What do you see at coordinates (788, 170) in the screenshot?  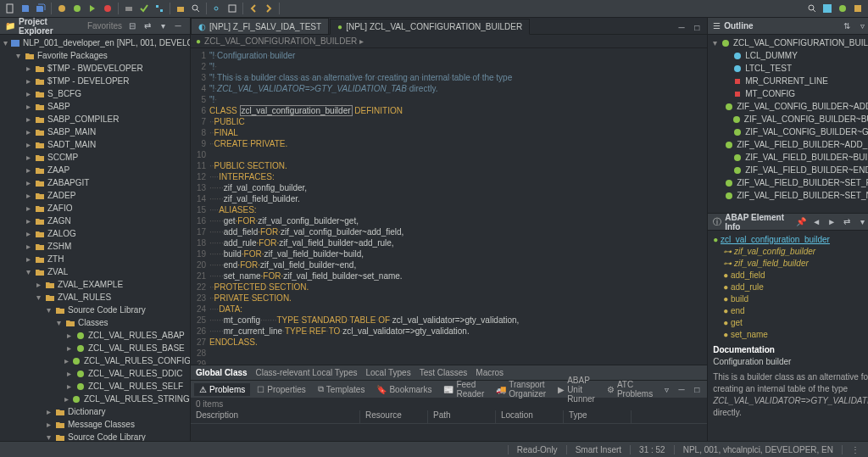 I see `outline-node: ZIF_VAL_FIELD_BUILDER~END` at bounding box center [788, 170].